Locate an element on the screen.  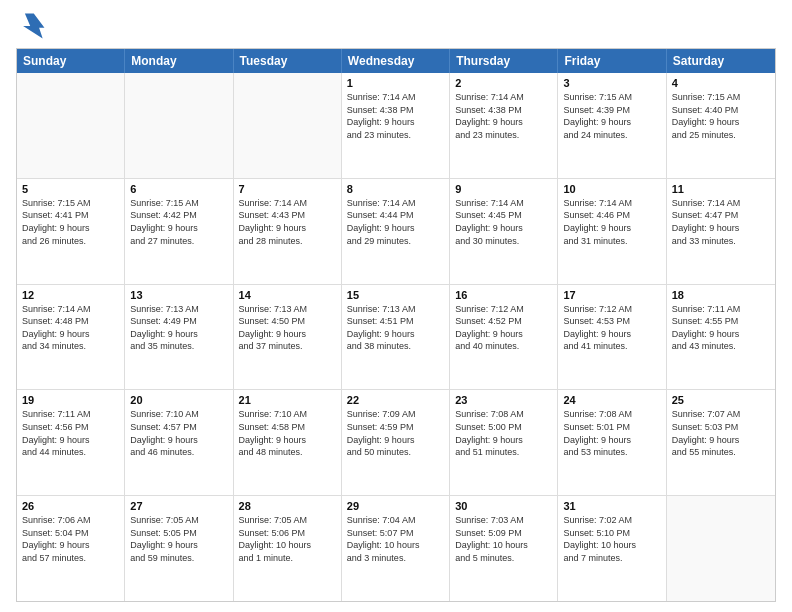
day-cell-5: 5Sunrise: 7:15 AM Sunset: 4:41 PM Daylig… is located at coordinates (71, 232).